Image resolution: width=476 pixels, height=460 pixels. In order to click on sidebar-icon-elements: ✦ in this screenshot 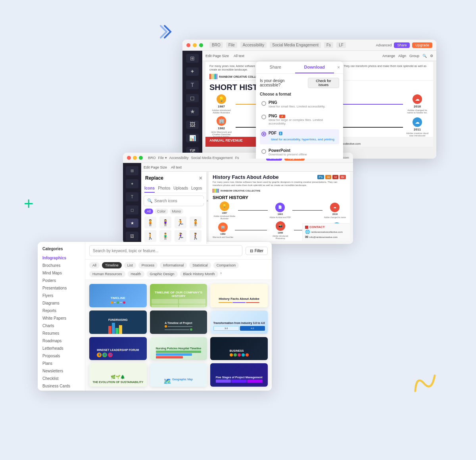, I will do `click(192, 72)`.